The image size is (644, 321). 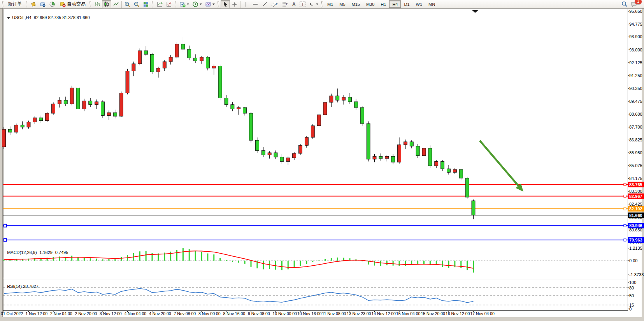 I want to click on date-label: 8 Nov 16:00, so click(x=234, y=314).